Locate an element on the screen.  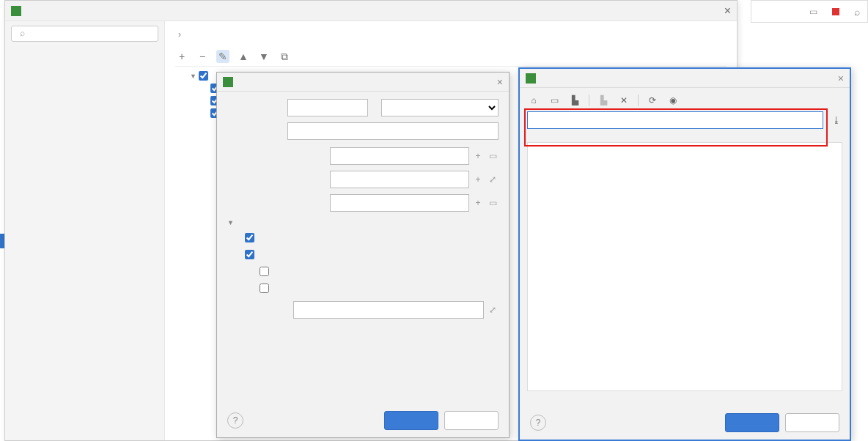
edit-button: ✎ is located at coordinates (223, 56).